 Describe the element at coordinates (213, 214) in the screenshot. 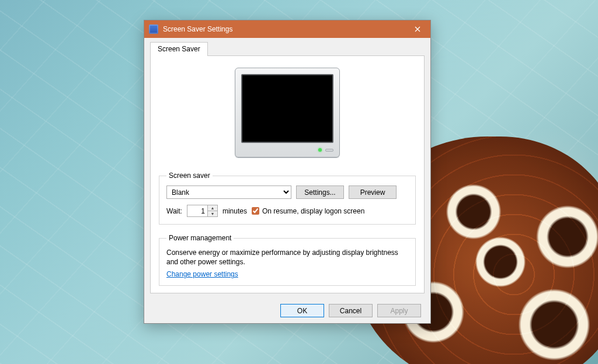

I see `spin-down-button: ▼` at that location.